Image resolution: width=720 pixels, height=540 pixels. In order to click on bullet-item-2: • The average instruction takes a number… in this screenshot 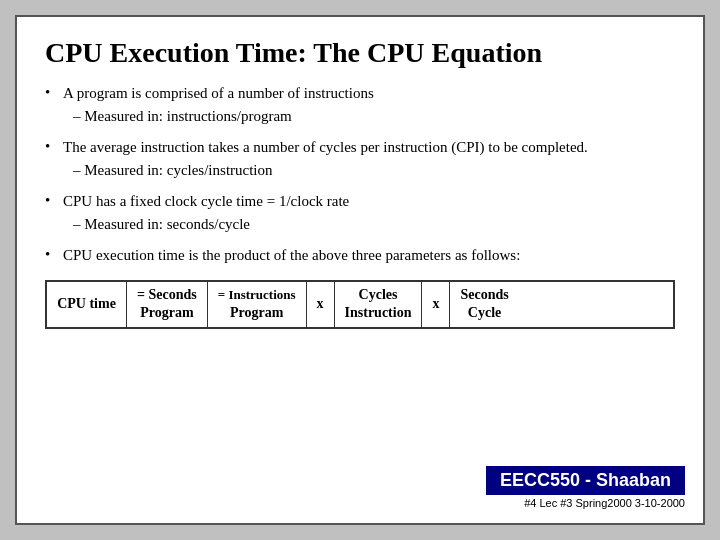, I will do `click(360, 148)`.